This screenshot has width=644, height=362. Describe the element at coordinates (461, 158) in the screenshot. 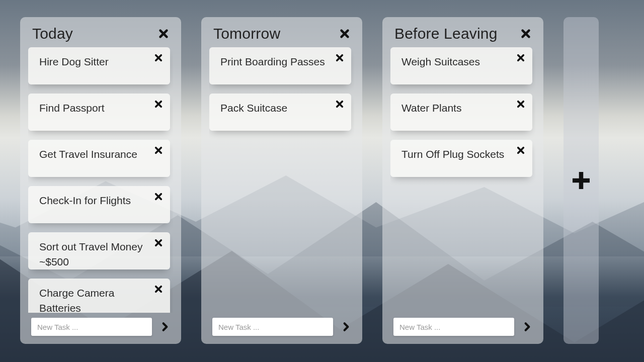

I see `task-card: Turn Off Plug Sockets` at that location.